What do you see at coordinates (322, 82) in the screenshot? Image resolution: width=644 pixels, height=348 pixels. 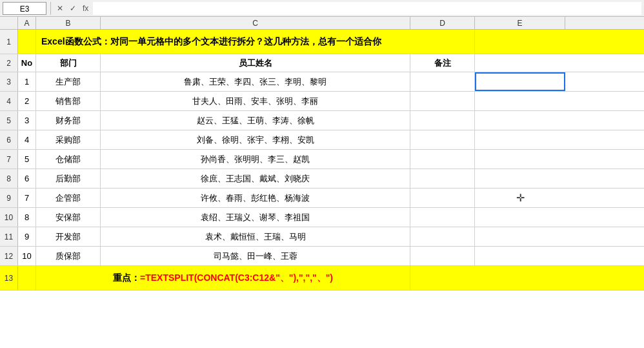 I see `sheet-row-3: 3 1 生产部 鲁肃、王荣、李四、张三、李明、黎明` at bounding box center [322, 82].